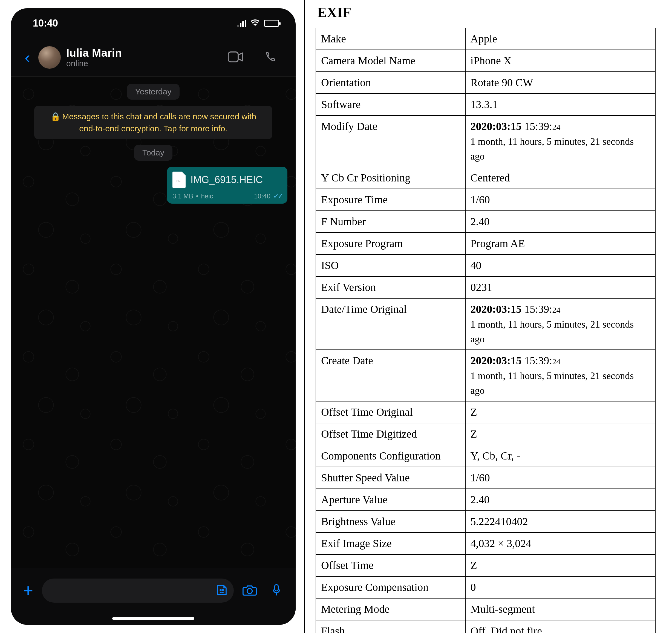  I want to click on home-indicator, so click(153, 618).